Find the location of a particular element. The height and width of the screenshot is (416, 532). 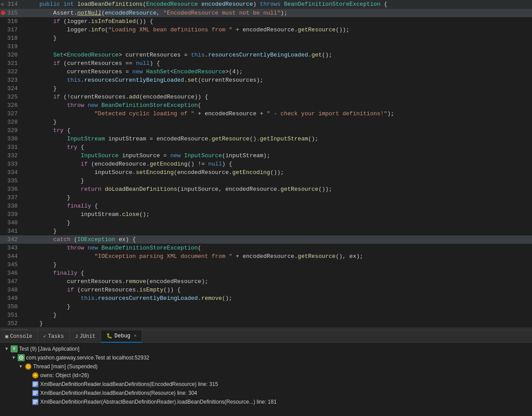

panel-tab-console: ▣Console is located at coordinates (19, 337).